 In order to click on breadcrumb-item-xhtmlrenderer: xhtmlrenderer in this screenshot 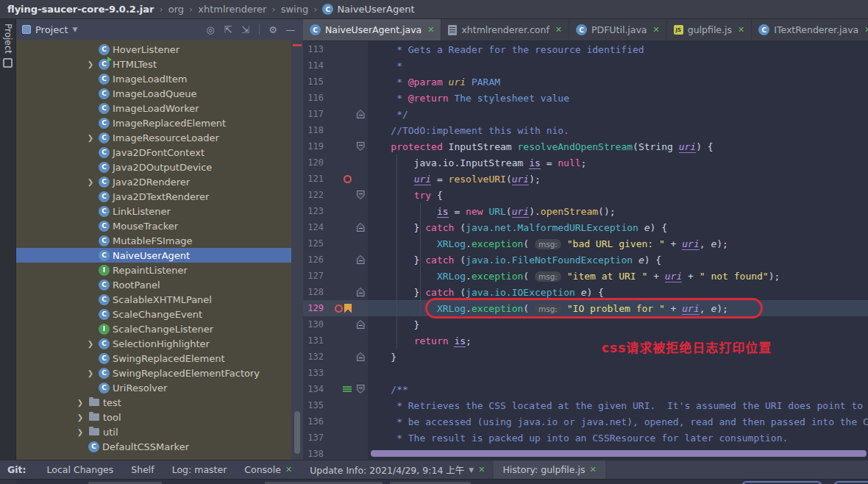, I will do `click(232, 9)`.